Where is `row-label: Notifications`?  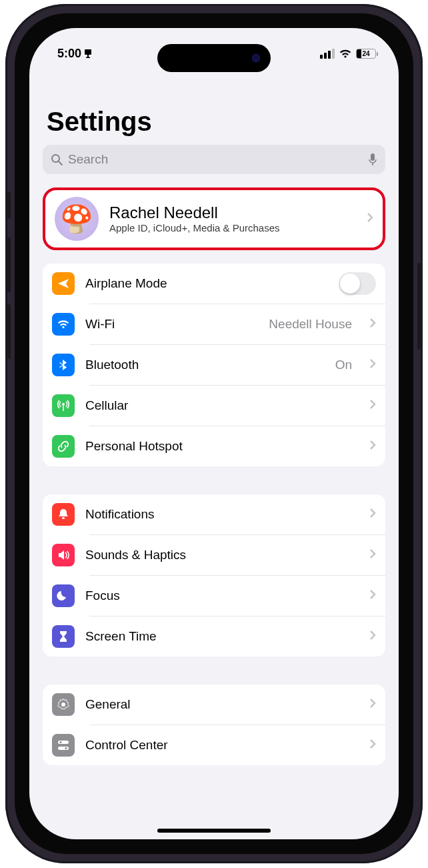 row-label: Notifications is located at coordinates (120, 514).